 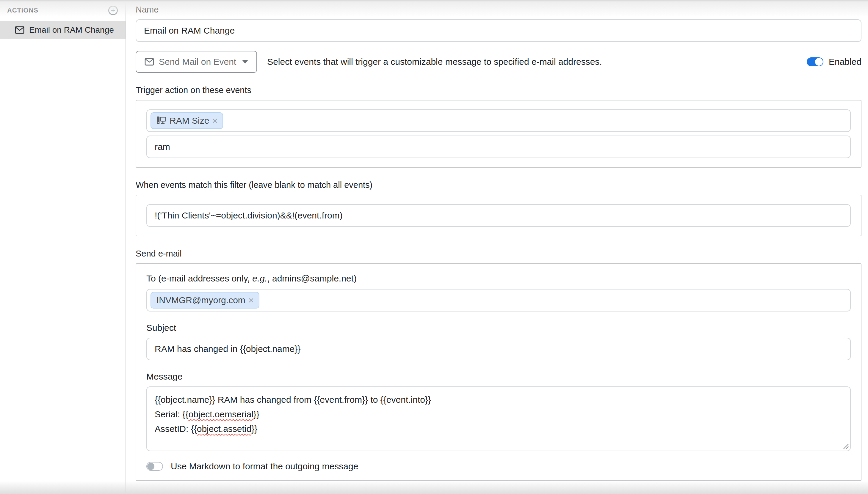 What do you see at coordinates (498, 121) in the screenshot?
I see `trigger-events-tags-field: RAM Size ×` at bounding box center [498, 121].